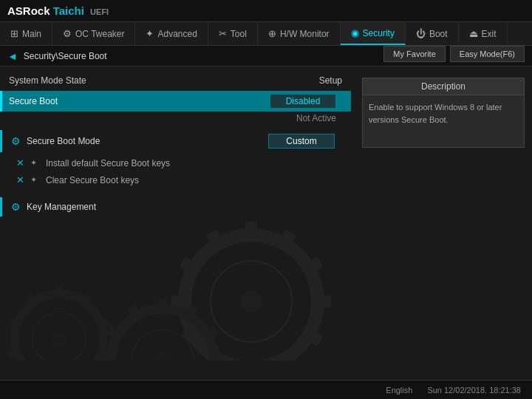 This screenshot has width=532, height=399. Describe the element at coordinates (474, 34) in the screenshot. I see `exit-icon: ⏏` at that location.